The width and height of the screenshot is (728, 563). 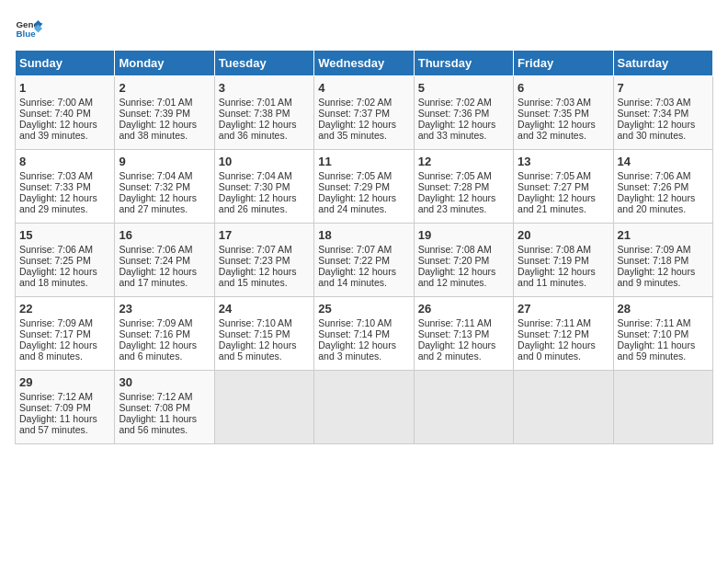 What do you see at coordinates (364, 309) in the screenshot?
I see `day-number: 25` at bounding box center [364, 309].